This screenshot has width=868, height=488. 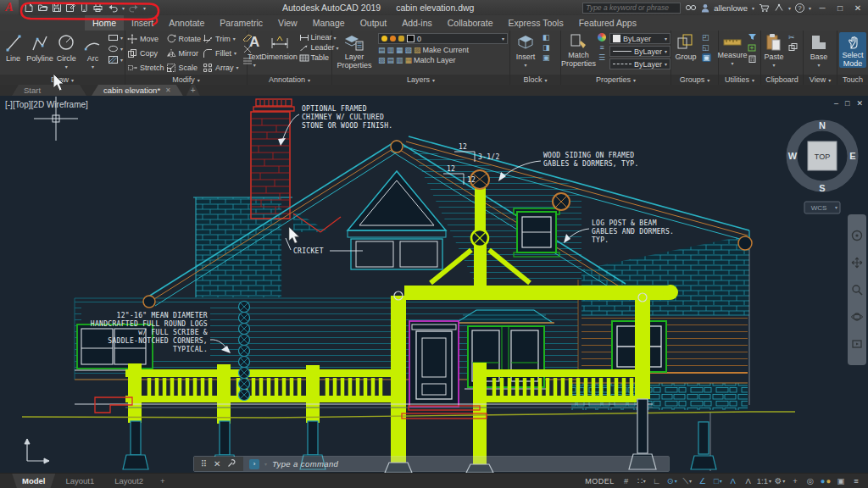 What do you see at coordinates (732, 48) in the screenshot?
I see `measure-button: Measure▾` at bounding box center [732, 48].